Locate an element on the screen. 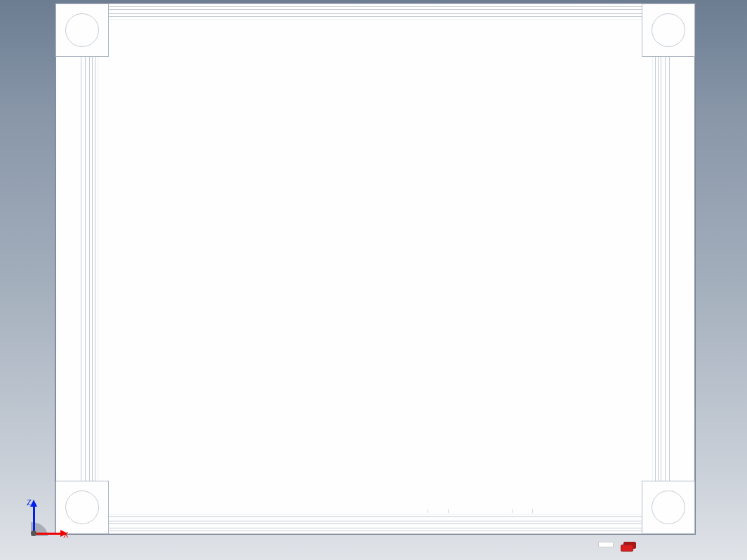 The height and width of the screenshot is (560, 747). corner-bracket-bottom-right is located at coordinates (668, 507).